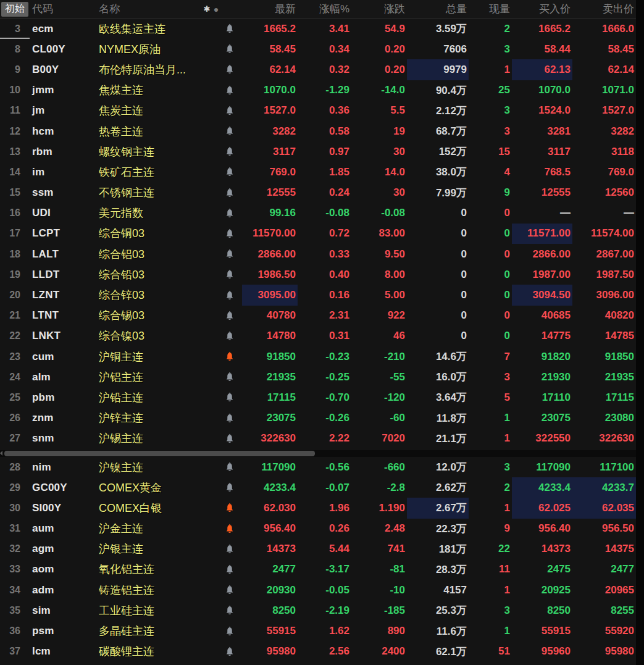  What do you see at coordinates (604, 193) in the screenshot?
I see `ask-price: 12560` at bounding box center [604, 193].